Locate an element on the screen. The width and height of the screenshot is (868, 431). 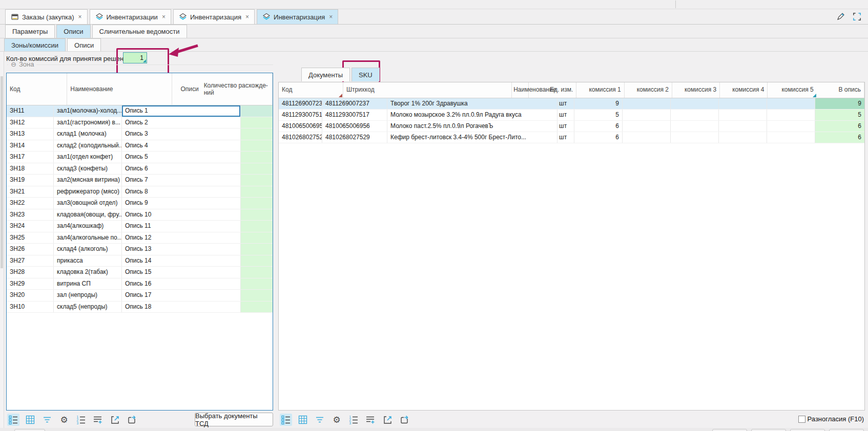
zone-opis-cell: Опись 4 is located at coordinates (181, 146).